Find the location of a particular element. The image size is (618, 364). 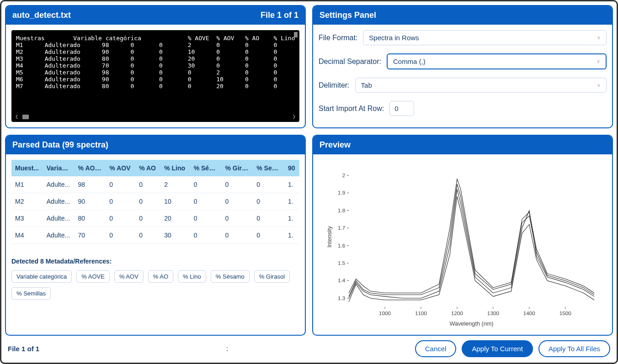

parsed-data-header: Parsed Data (99 spectra) is located at coordinates (155, 145).